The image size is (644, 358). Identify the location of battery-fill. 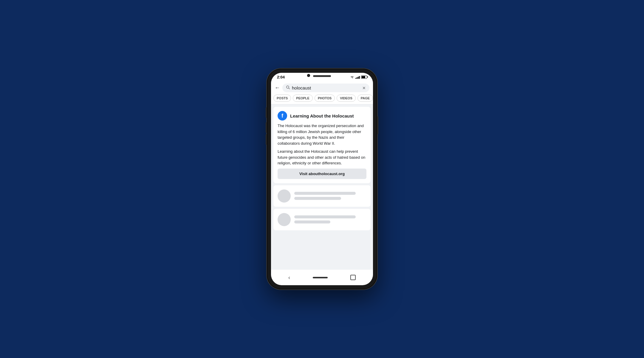
(363, 77).